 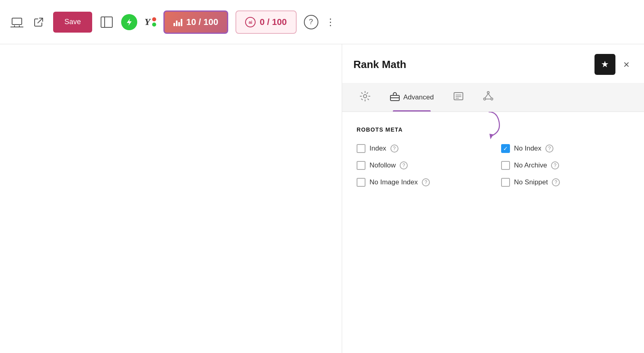 I want to click on performance-icon, so click(x=129, y=22).